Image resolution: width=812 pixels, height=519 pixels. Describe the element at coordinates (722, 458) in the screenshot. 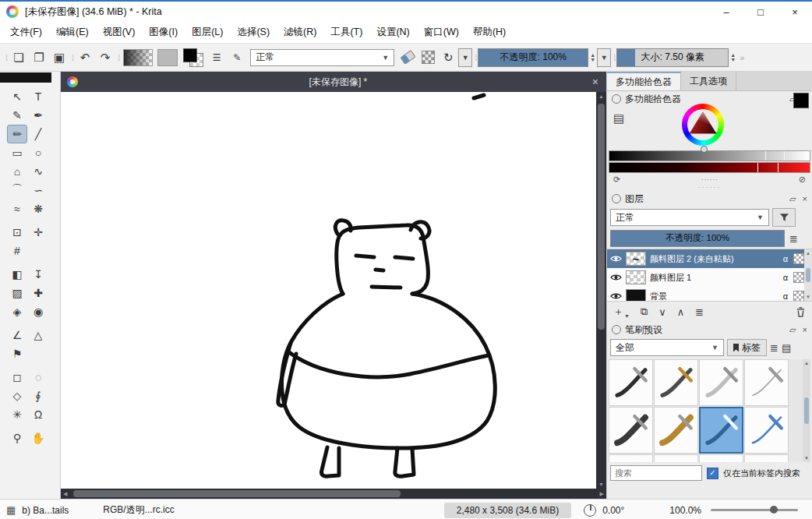

I see `preset-row3-c` at that location.